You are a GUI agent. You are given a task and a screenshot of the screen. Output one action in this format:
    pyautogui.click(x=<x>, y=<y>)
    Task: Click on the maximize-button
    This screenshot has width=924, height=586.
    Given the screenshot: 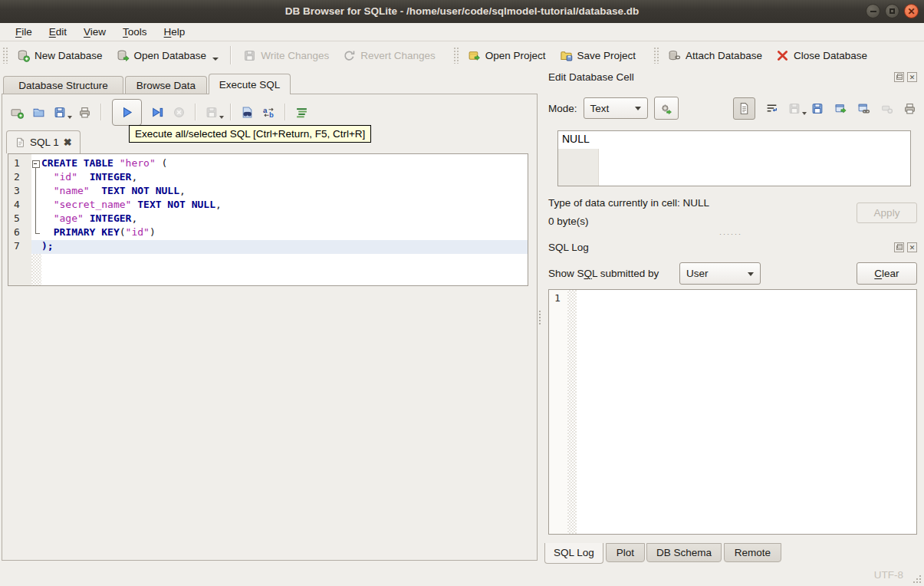 What is the action you would take?
    pyautogui.click(x=893, y=11)
    